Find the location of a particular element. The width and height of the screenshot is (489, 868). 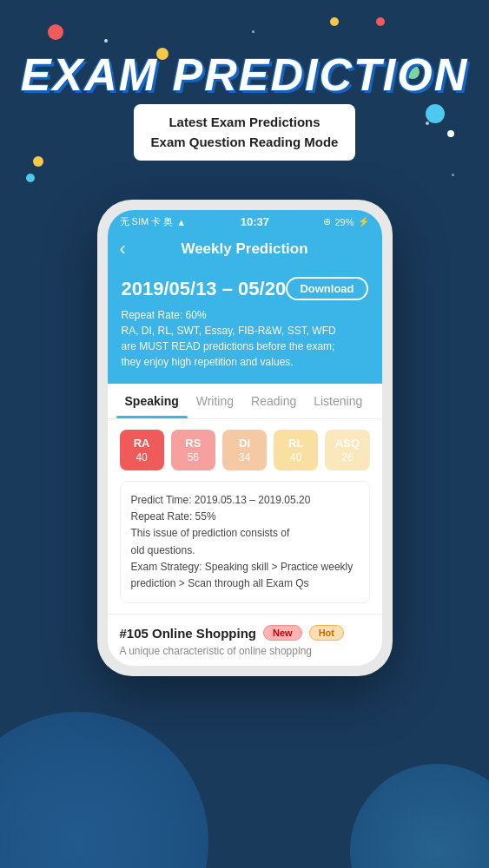

date-range: 2019/05/13 – 05/20 is located at coordinates (204, 289).